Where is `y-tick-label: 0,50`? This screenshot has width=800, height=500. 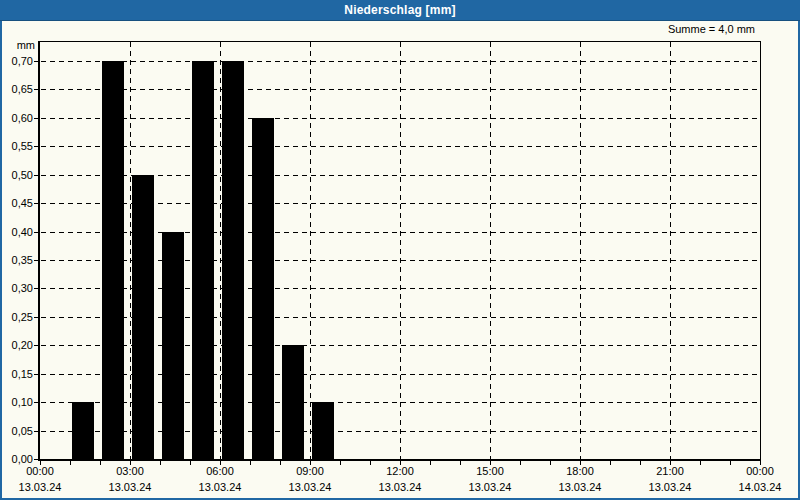 y-tick-label: 0,50 is located at coordinates (16, 175).